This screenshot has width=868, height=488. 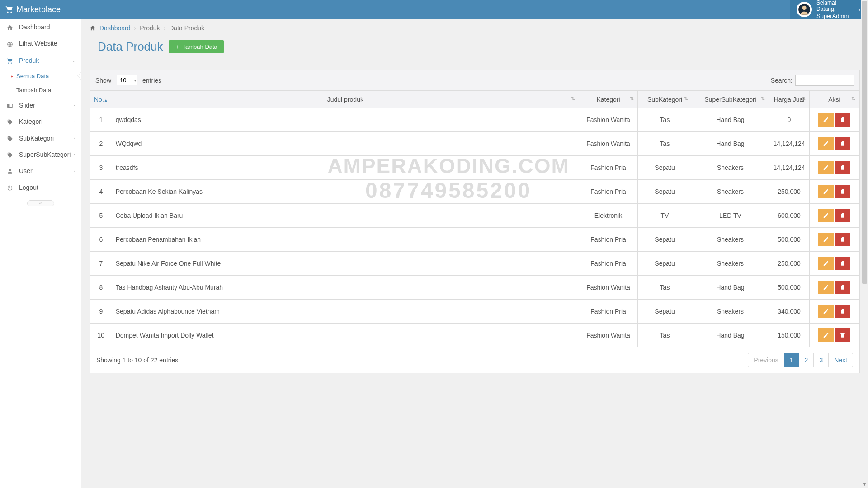 I want to click on search-input, so click(x=825, y=80).